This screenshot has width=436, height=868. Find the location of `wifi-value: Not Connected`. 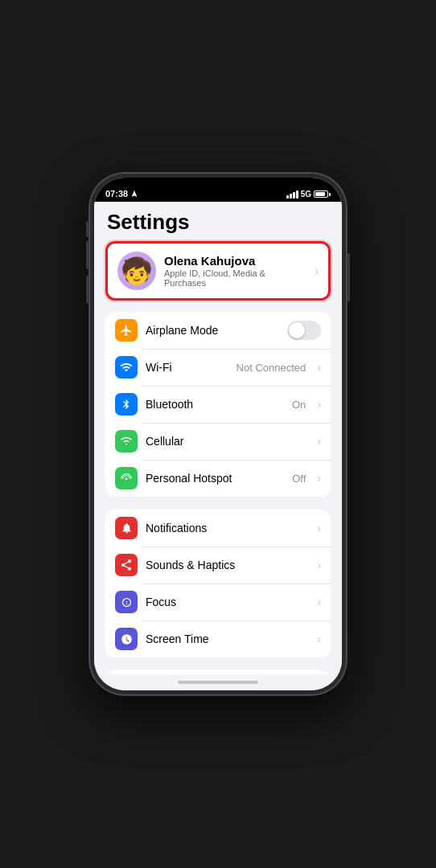

wifi-value: Not Connected is located at coordinates (272, 368).